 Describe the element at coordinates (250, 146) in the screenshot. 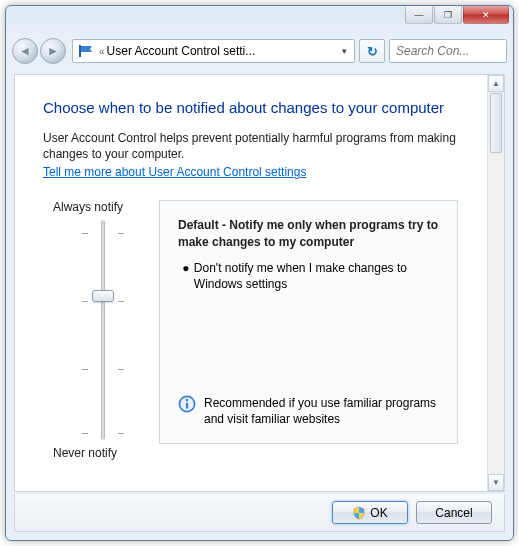

I see `page-description: User Account Control helps prevent poten…` at that location.